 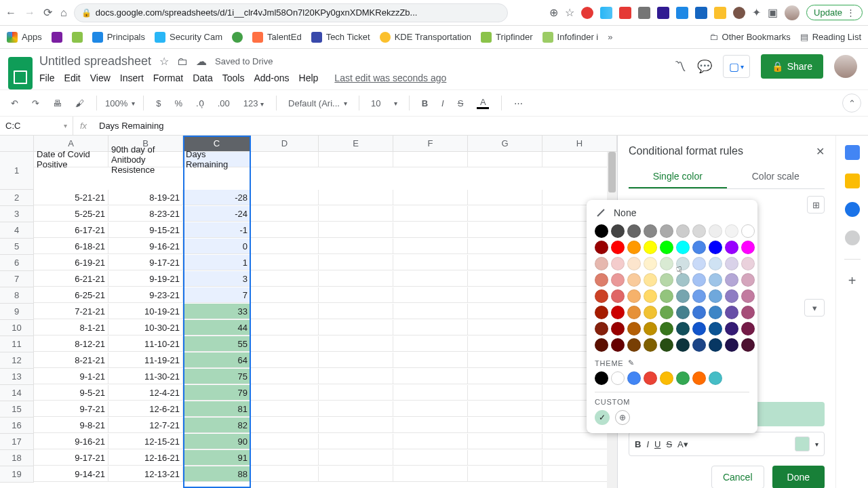 What do you see at coordinates (146, 361) in the screenshot?
I see `cell: 11-19-21` at bounding box center [146, 361].